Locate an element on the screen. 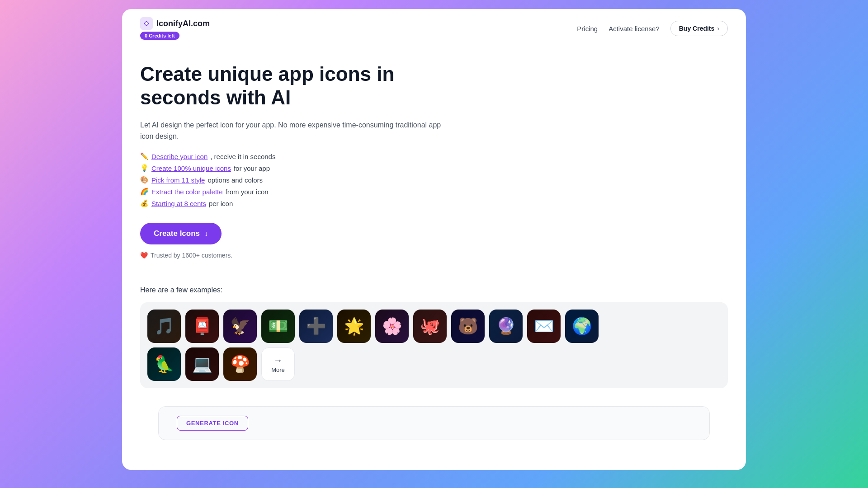 This screenshot has width=868, height=488. credits-badge: 0 Credits left is located at coordinates (160, 36).